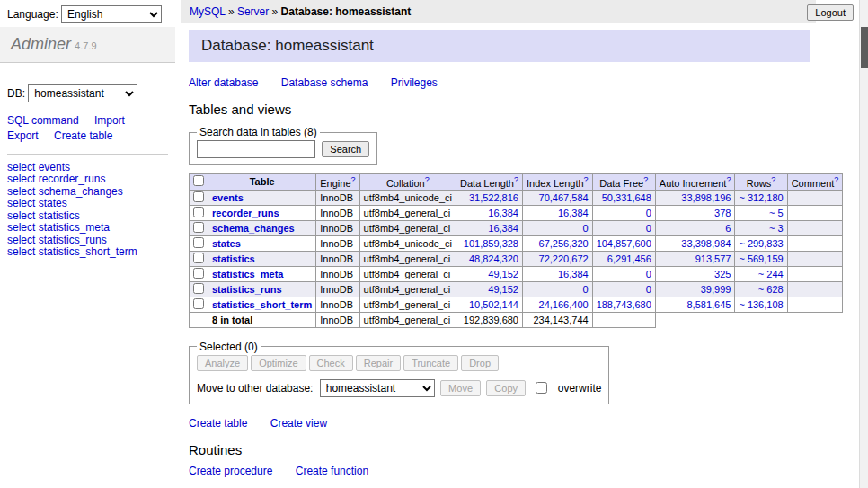  I want to click on data-free-link: 50,331,648, so click(627, 198).